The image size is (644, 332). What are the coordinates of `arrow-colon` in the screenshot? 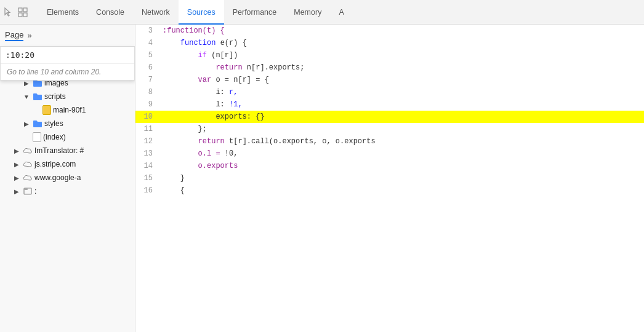 It's located at (17, 191).